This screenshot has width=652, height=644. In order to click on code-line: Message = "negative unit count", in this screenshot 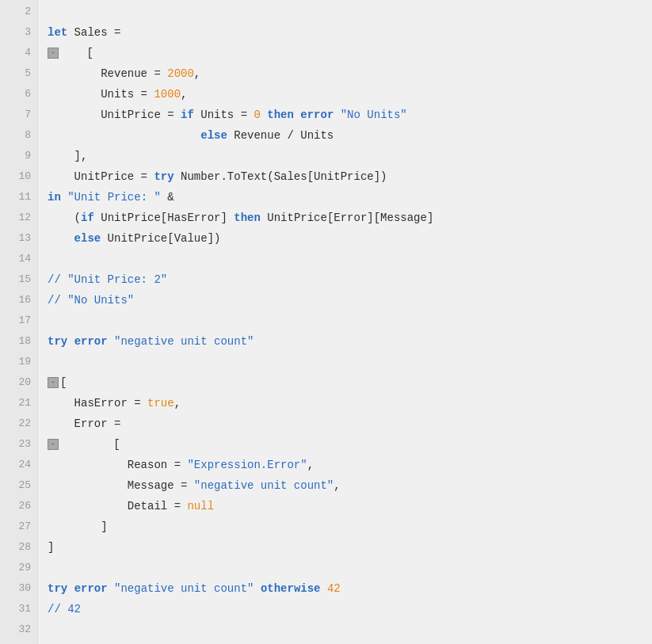, I will do `click(350, 486)`.